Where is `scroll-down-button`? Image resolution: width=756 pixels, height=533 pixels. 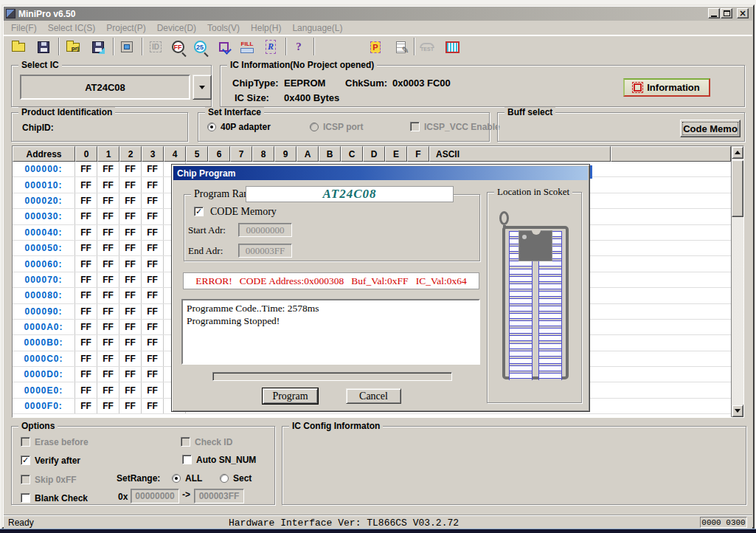 scroll-down-button is located at coordinates (738, 410).